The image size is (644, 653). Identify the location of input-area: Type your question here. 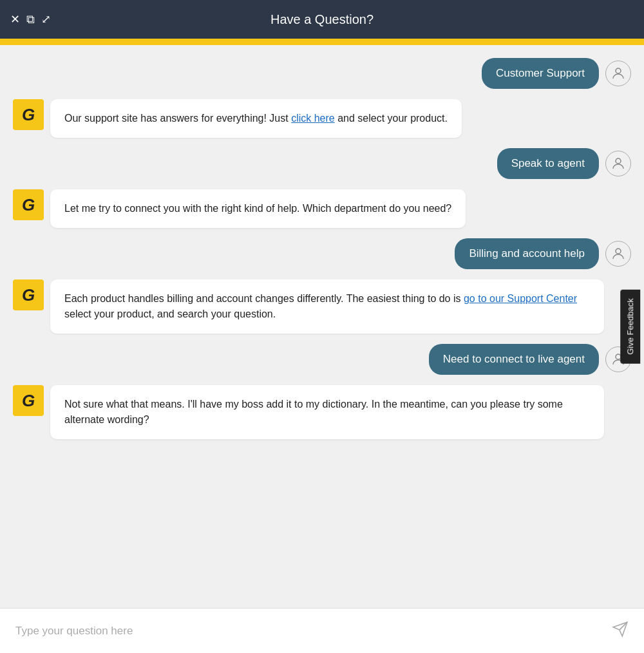
(322, 630).